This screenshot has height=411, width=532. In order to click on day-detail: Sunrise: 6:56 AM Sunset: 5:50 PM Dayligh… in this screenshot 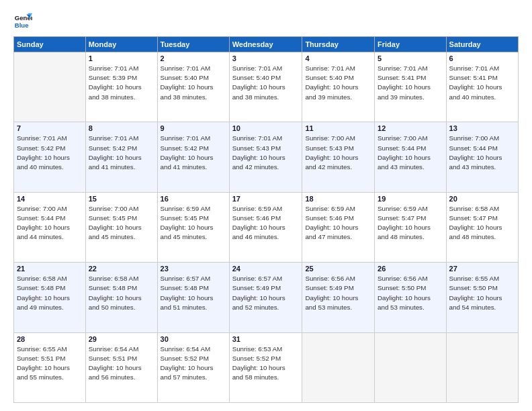, I will do `click(410, 293)`.